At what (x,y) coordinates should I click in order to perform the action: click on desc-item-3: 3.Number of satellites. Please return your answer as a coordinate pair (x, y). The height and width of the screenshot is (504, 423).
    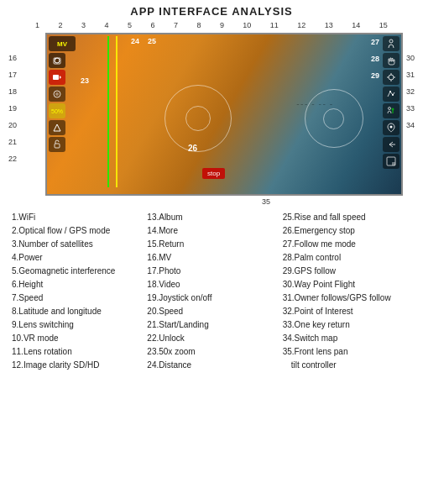
    Looking at the image, I should click on (76, 244).